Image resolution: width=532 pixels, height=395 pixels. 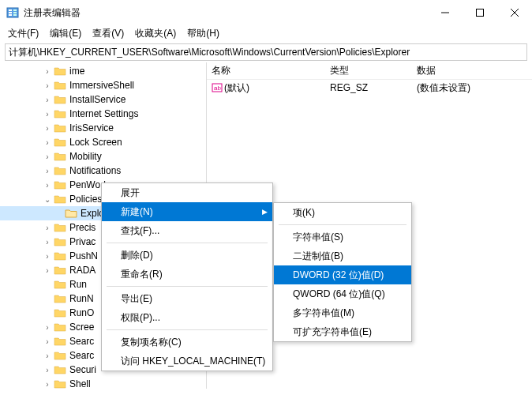 I want to click on tree-label: IrisService, so click(x=92, y=128).